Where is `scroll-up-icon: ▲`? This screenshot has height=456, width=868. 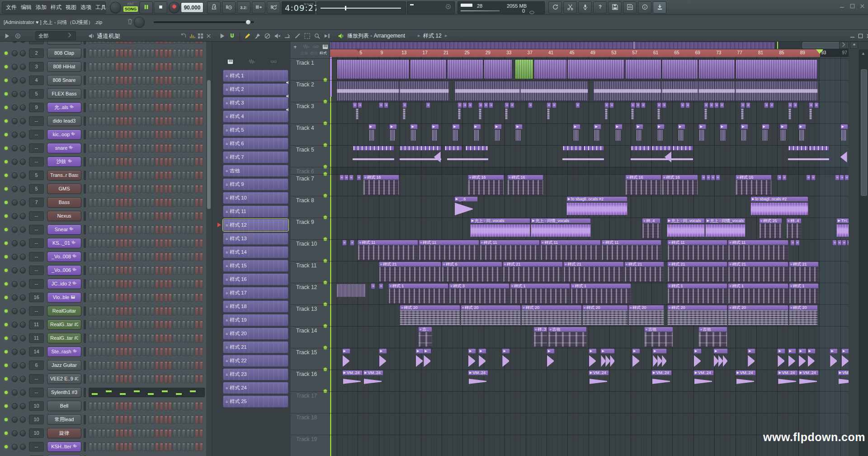 scroll-up-icon: ▲ is located at coordinates (863, 53).